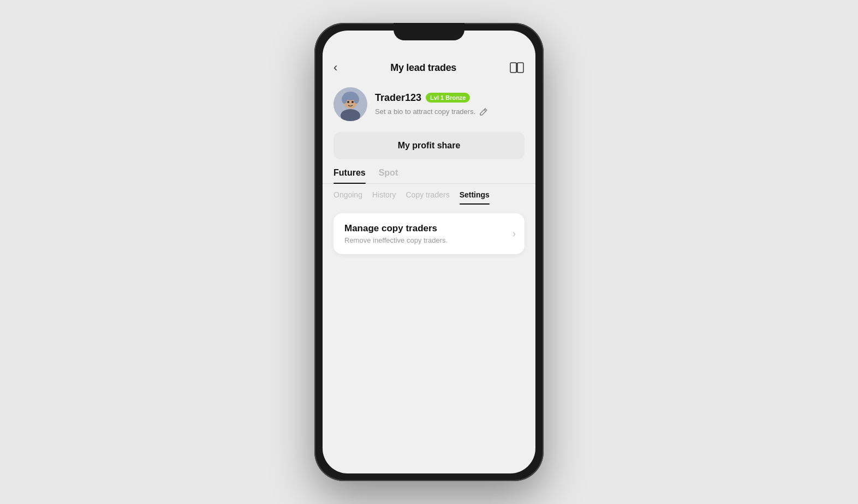 The width and height of the screenshot is (858, 504). What do you see at coordinates (429, 176) in the screenshot?
I see `main-tabs: Futures Spot` at bounding box center [429, 176].